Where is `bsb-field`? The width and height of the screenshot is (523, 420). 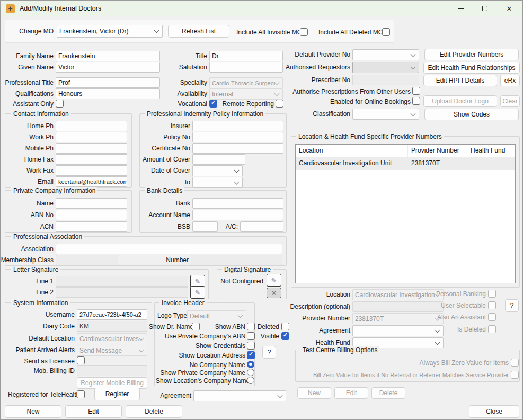 bsb-field is located at coordinates (205, 227).